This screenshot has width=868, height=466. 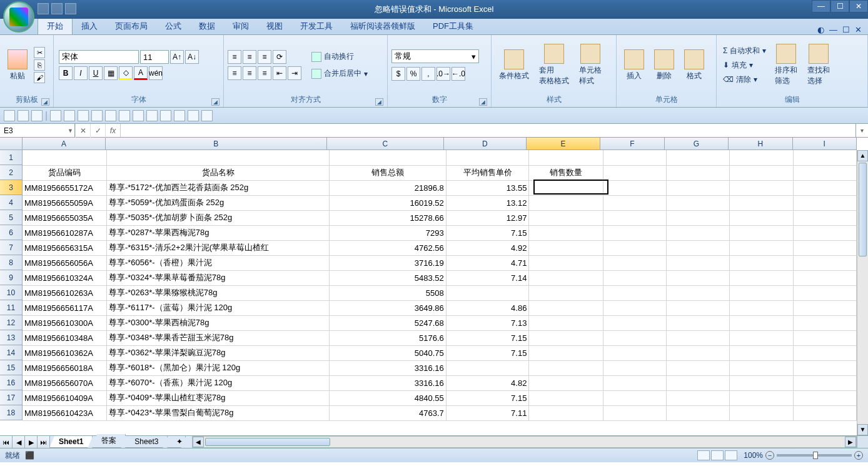 I want to click on row-header-17: 17, so click(x=11, y=398).